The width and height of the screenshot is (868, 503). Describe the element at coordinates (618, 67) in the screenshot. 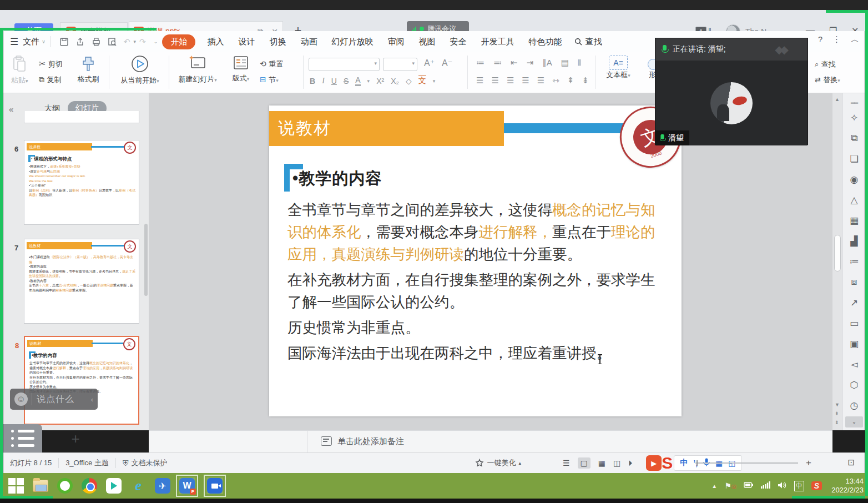

I see `textbox-button: A≡ 文本框▾` at that location.